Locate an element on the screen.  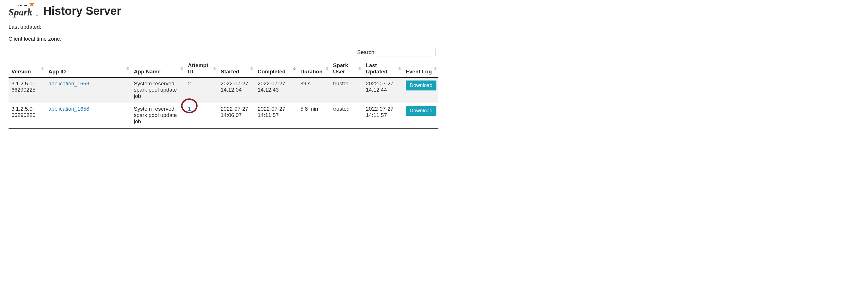
page-header: APACHE Spark ™ History Server is located at coordinates (222, 11).